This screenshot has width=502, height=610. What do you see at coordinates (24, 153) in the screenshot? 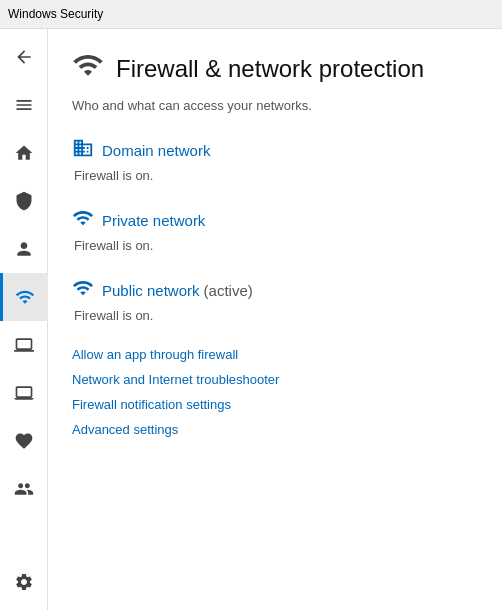
I see `home-icon` at bounding box center [24, 153].